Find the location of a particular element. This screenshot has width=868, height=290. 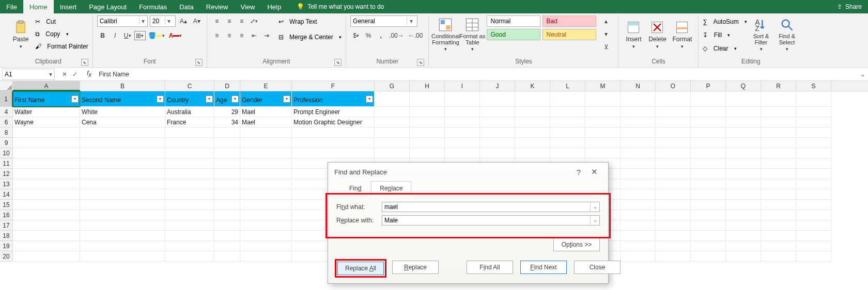

options-button: Options >> is located at coordinates (577, 245).